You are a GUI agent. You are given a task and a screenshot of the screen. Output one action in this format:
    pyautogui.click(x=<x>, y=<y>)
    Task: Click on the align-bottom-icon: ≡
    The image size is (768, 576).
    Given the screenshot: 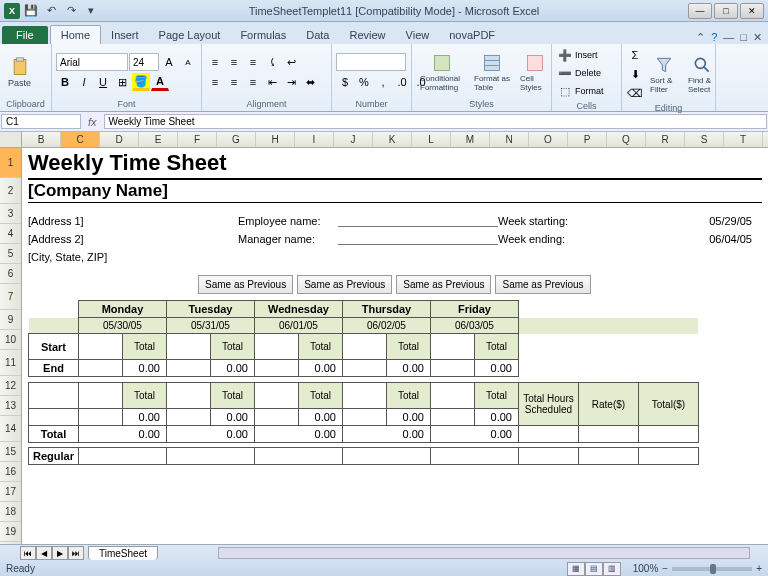 What is the action you would take?
    pyautogui.click(x=253, y=62)
    